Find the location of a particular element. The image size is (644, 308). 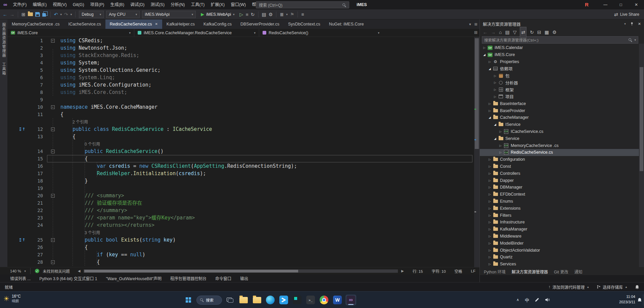

expanded-arrow-icon: ◢ is located at coordinates (495, 139).